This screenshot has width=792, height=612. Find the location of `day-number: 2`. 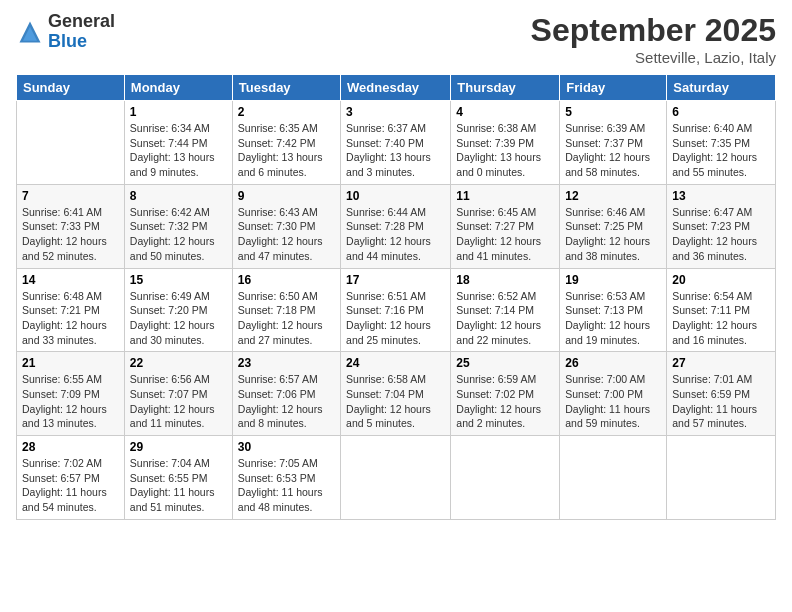

day-number: 2 is located at coordinates (286, 112).